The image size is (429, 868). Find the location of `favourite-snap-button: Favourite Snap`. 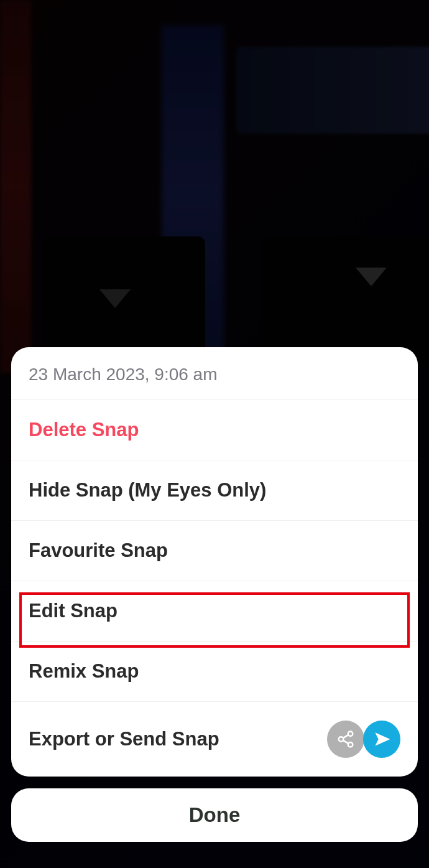

favourite-snap-button: Favourite Snap is located at coordinates (214, 551).